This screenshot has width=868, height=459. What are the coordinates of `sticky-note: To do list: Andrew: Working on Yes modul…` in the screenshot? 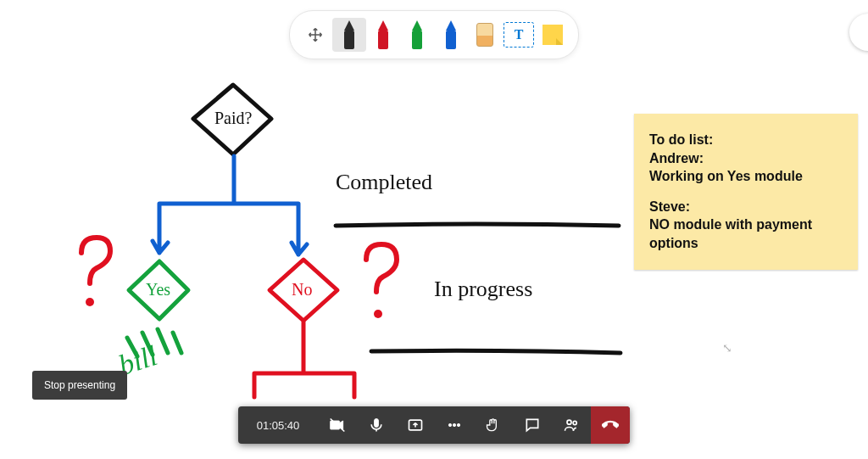 It's located at (746, 192).